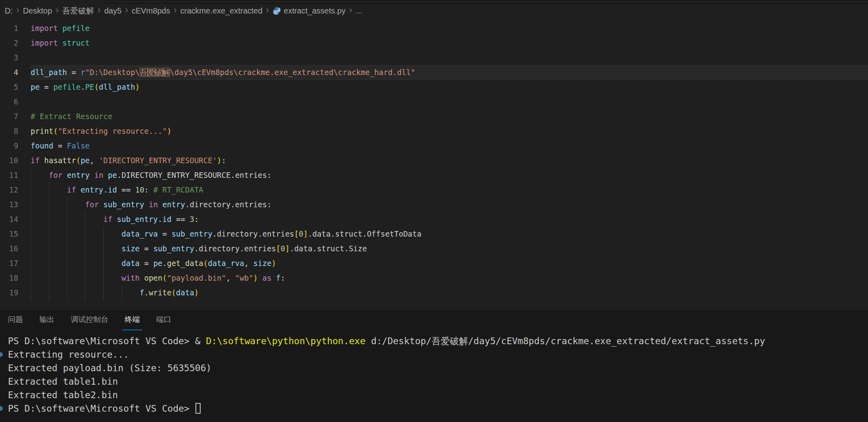 The image size is (868, 422). Describe the element at coordinates (438, 341) in the screenshot. I see `terminal-line: PS D:\software\Microsoft VS Code> & D:\s…` at that location.